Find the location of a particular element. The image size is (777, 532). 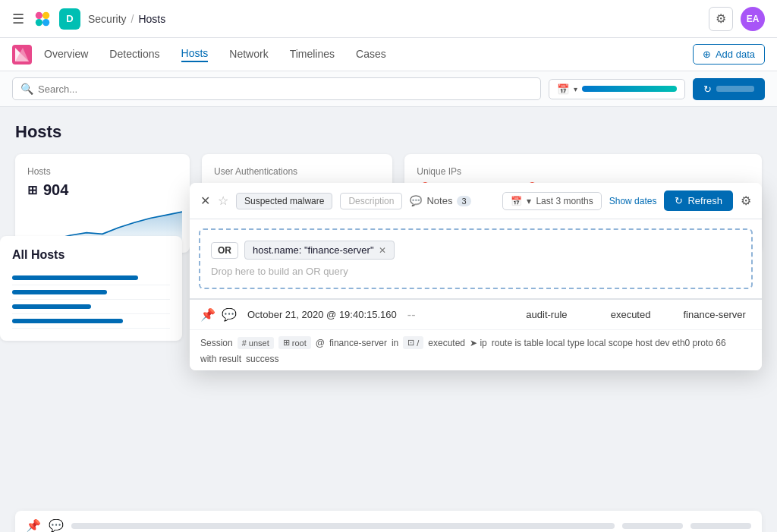

user-avatar: EA is located at coordinates (753, 19).